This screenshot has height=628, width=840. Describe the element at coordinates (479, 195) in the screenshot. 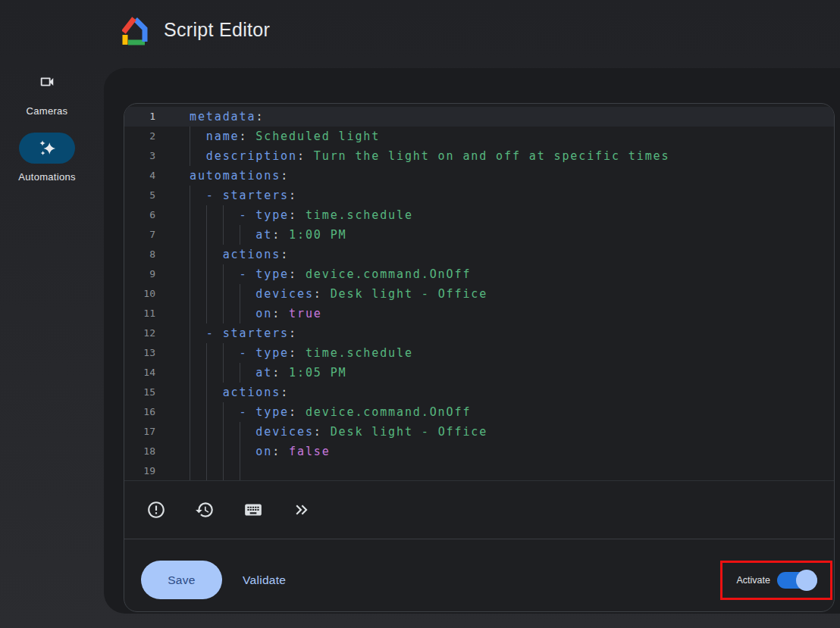

I see `code-line: 5- starters:` at that location.